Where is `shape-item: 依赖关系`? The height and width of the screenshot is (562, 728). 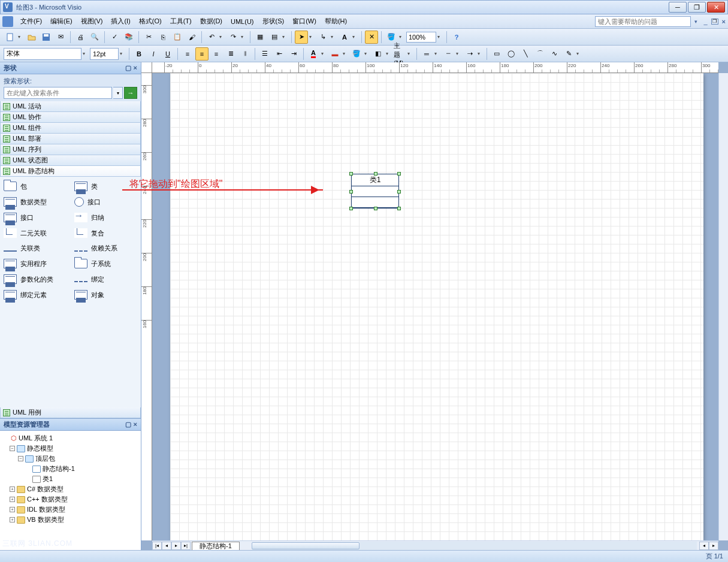
shape-item: 依赖关系 is located at coordinates (106, 248).